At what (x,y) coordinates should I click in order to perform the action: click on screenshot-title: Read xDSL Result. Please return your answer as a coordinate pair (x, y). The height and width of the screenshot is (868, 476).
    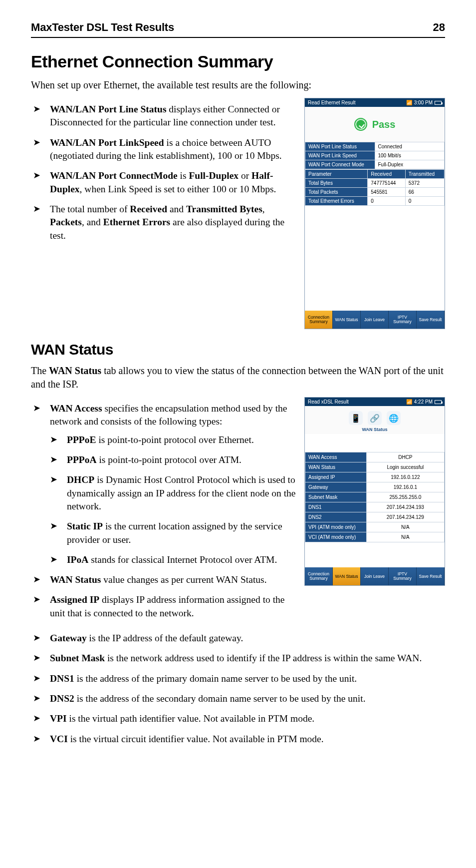
    Looking at the image, I should click on (328, 402).